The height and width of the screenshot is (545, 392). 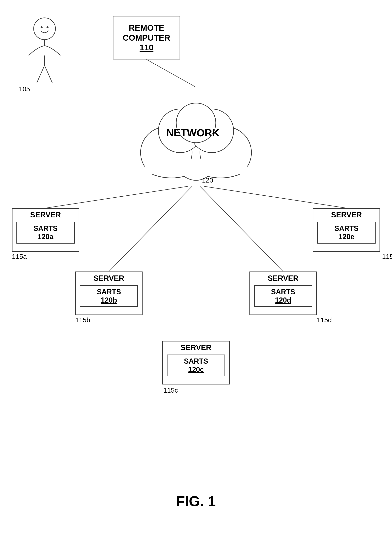 What do you see at coordinates (46, 233) in the screenshot?
I see `server-115a-sarts: SARTS 120a` at bounding box center [46, 233].